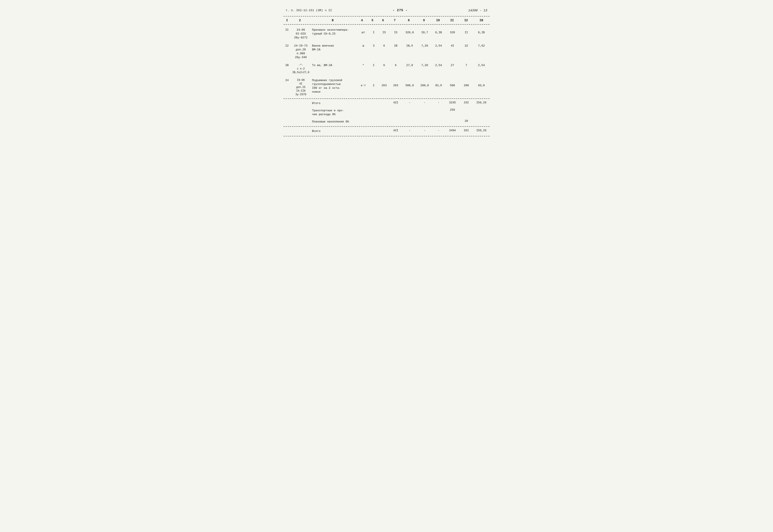  I want to click on col-header-7: 7, so click(395, 20).